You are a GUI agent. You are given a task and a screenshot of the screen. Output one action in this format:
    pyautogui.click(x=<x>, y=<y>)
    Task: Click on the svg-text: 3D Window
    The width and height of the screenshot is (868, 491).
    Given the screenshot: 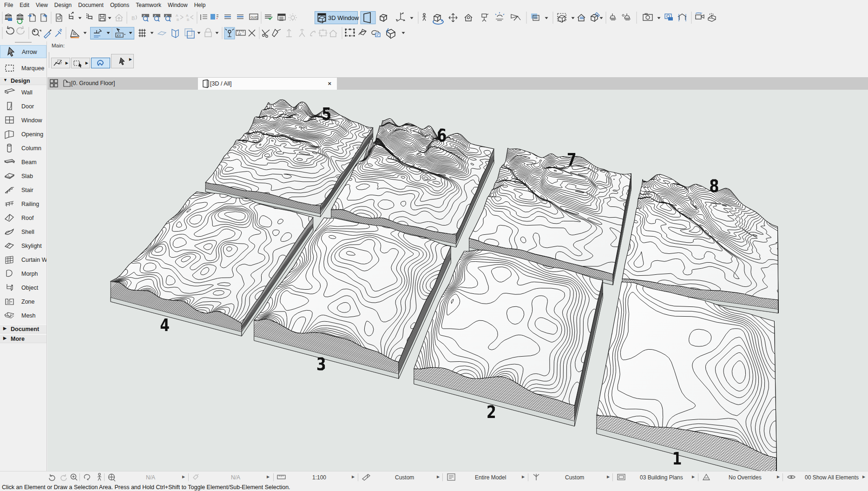 What is the action you would take?
    pyautogui.click(x=344, y=18)
    